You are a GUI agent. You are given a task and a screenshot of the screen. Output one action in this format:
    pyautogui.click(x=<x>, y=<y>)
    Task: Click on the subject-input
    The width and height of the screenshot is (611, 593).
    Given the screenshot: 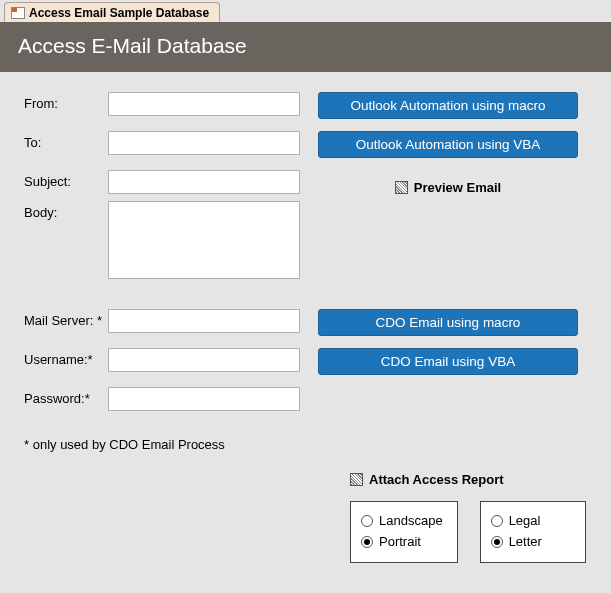 What is the action you would take?
    pyautogui.click(x=204, y=182)
    